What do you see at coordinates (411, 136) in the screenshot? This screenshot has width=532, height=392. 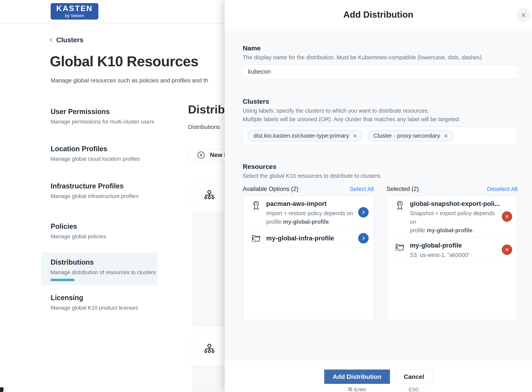 I see `cluster-label-chip: Cluster - proxy-secondary ×` at bounding box center [411, 136].